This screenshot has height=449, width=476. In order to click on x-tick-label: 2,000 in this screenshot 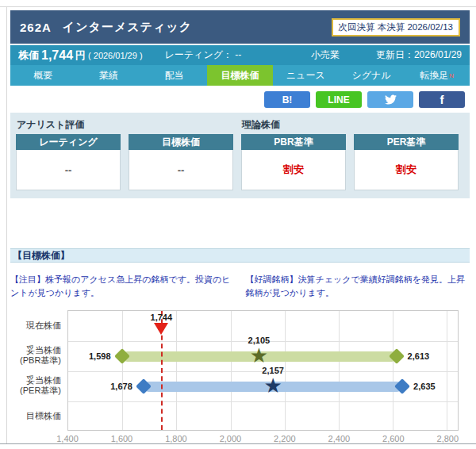, I will do `click(231, 439)`.